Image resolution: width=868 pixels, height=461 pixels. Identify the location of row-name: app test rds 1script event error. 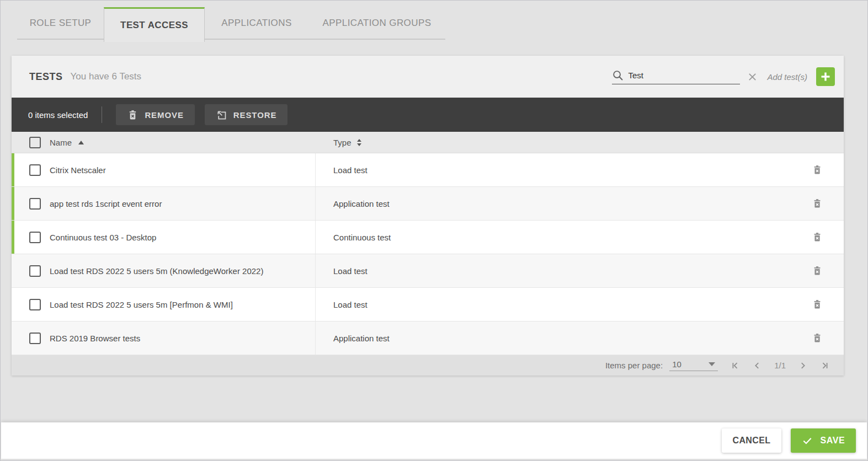
(106, 204).